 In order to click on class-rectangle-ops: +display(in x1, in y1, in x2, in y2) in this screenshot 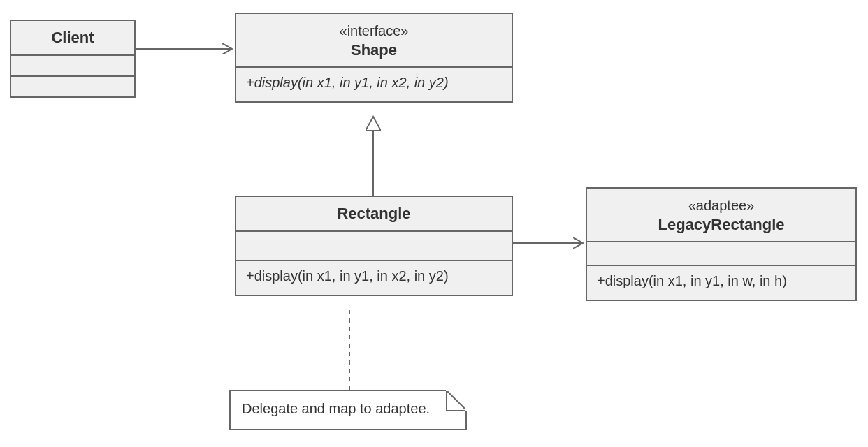, I will do `click(374, 278)`.